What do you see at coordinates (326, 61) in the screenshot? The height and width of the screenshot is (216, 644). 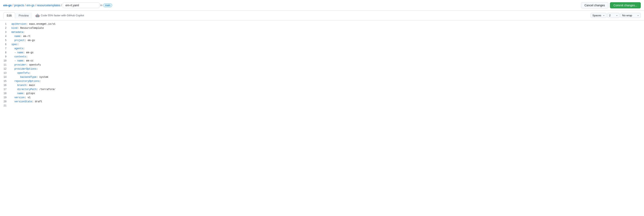 I see `code-line: - name: em-cc` at bounding box center [326, 61].